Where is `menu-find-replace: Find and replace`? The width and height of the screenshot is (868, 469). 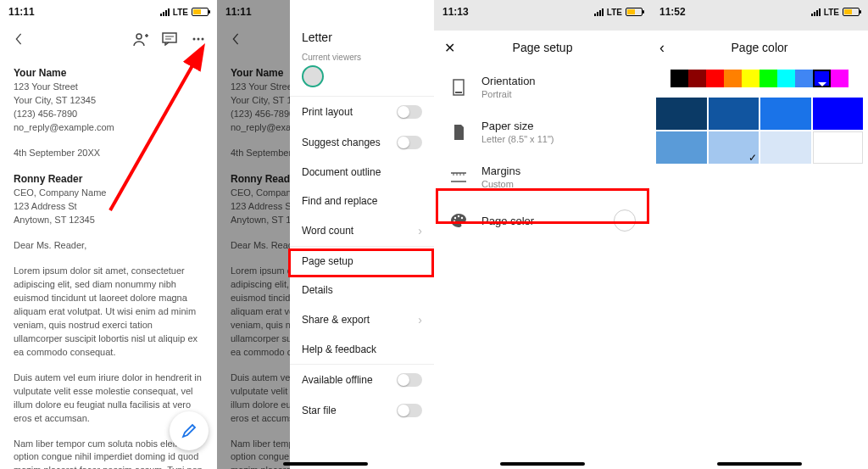 menu-find-replace: Find and replace is located at coordinates (362, 201).